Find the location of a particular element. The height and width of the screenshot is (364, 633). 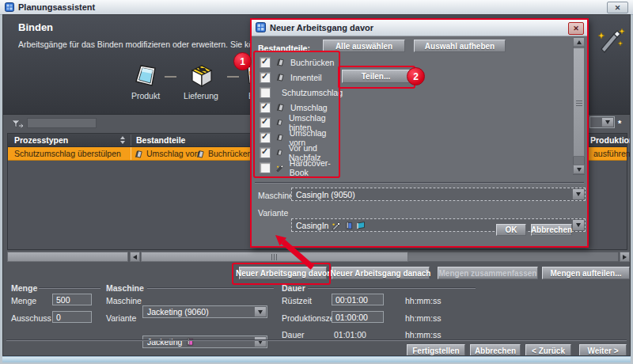

arrow-up-icon is located at coordinates (579, 43).